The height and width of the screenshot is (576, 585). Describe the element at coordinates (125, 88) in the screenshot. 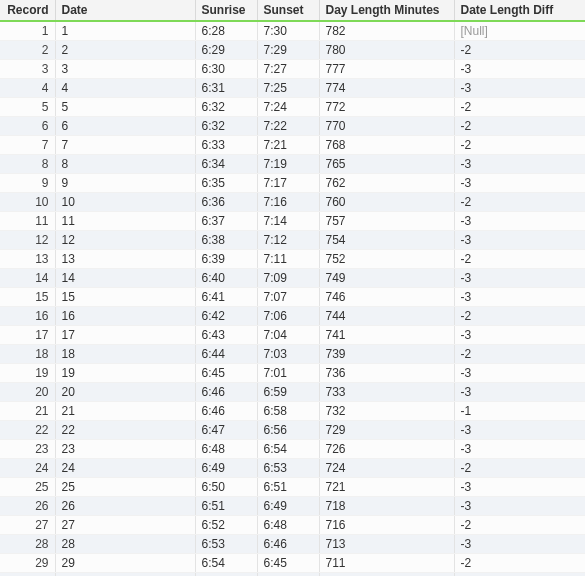

I see `cell-date: 4` at that location.